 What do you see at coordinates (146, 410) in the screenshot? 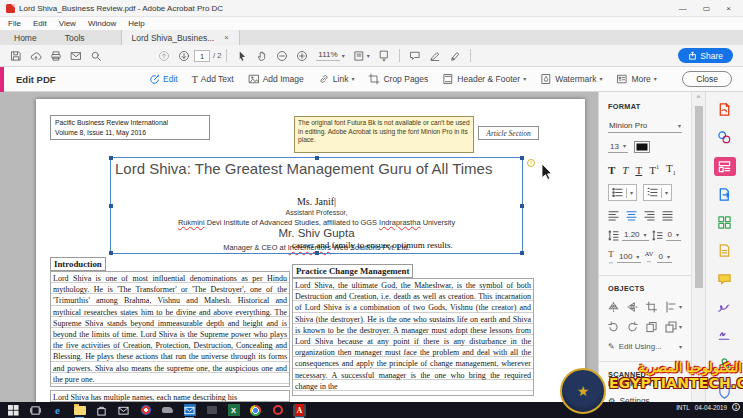
I see `taskbar-photos` at bounding box center [146, 410].